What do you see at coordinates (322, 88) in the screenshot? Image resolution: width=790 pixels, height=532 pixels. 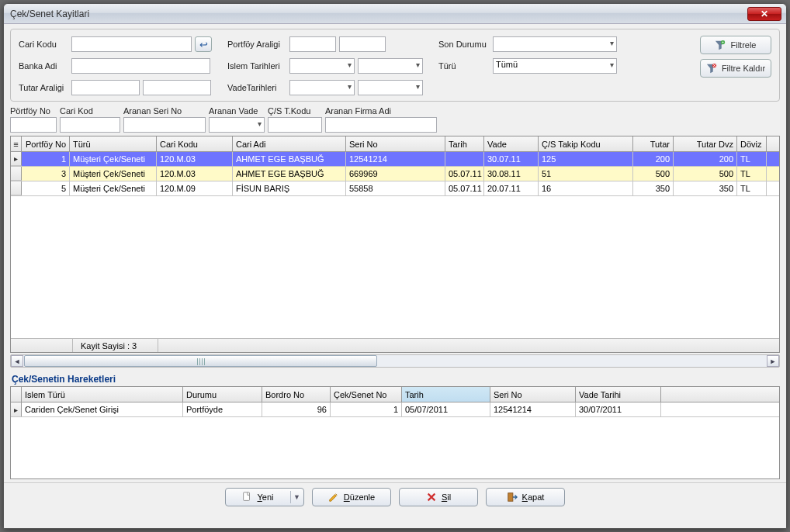 I see `vade-tarih-from` at bounding box center [322, 88].